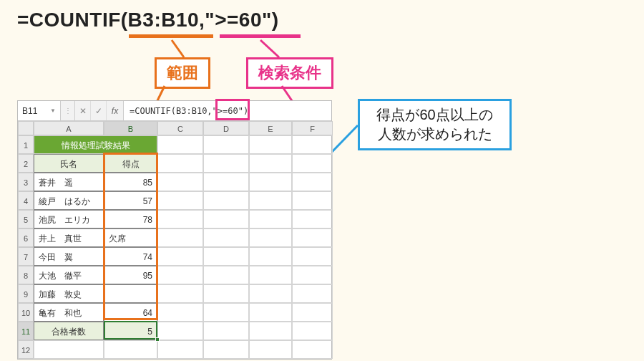 The image size is (644, 361). What do you see at coordinates (260, 36) in the screenshot?
I see `underline-condition` at bounding box center [260, 36].